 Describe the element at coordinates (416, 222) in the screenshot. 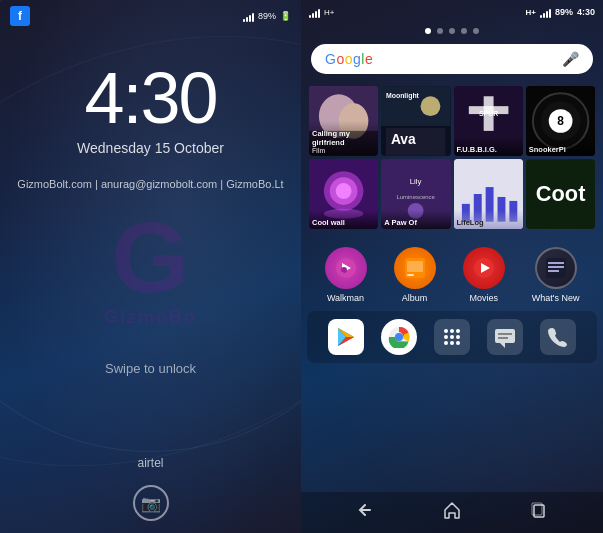

I see `tile-pawof-title: A Paw Of` at that location.